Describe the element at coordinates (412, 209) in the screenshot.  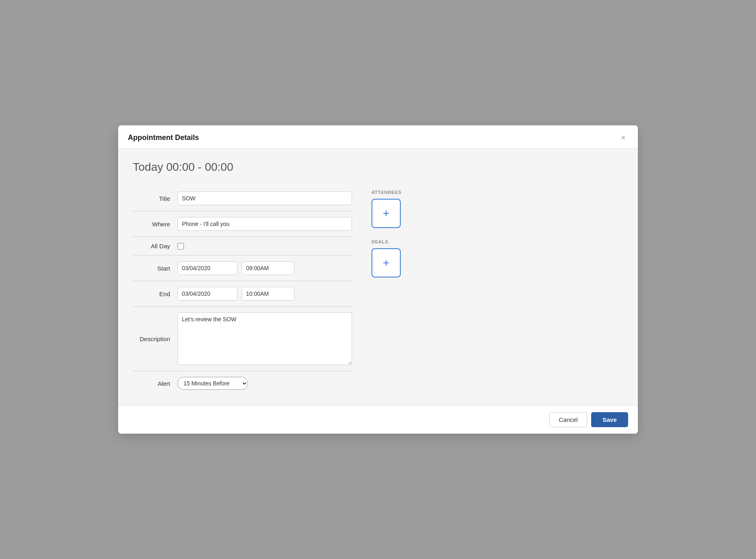
I see `attendees-section: ATTENDEES +` at that location.